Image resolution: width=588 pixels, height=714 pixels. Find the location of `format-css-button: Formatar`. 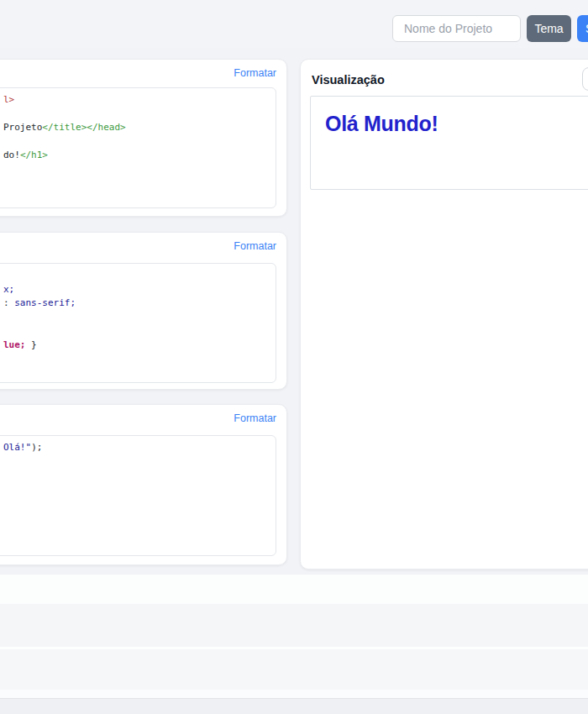

format-css-button: Formatar is located at coordinates (255, 246).